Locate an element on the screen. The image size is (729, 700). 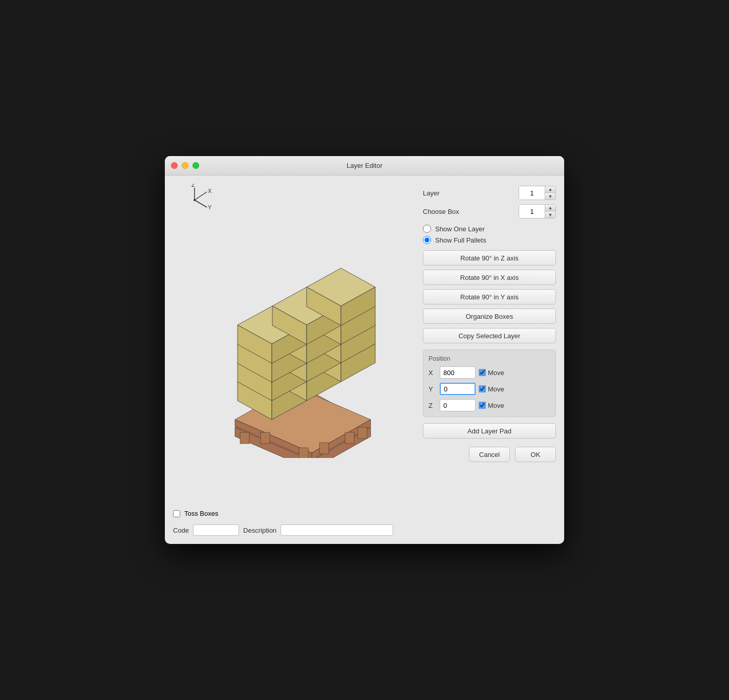
y-axis-label: Y is located at coordinates (433, 389).